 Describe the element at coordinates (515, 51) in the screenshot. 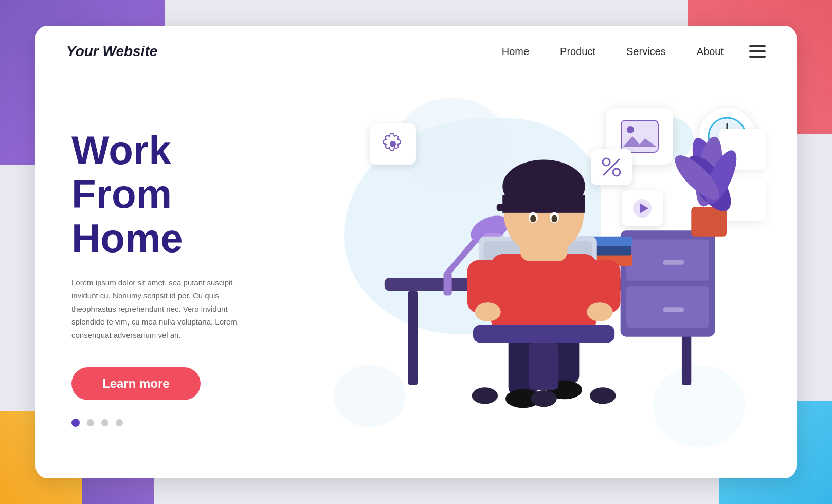

I see `nav-home: Home` at that location.